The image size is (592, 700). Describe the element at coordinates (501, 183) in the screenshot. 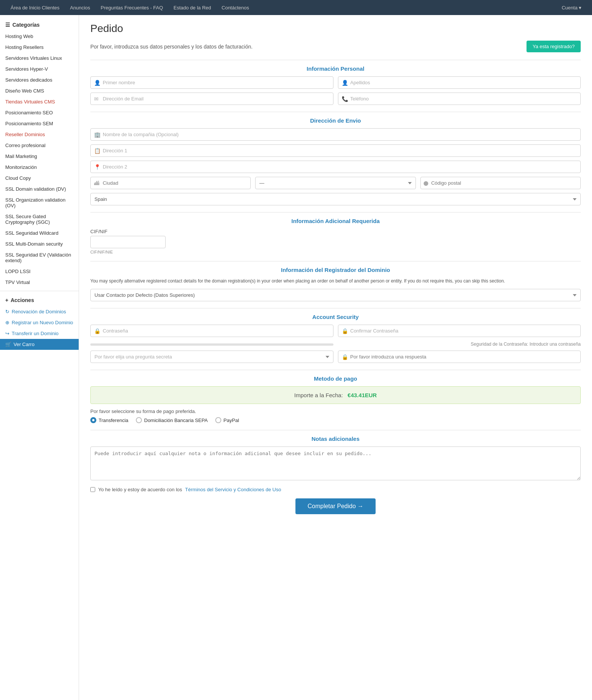

I see `postal-field: ⬤` at that location.